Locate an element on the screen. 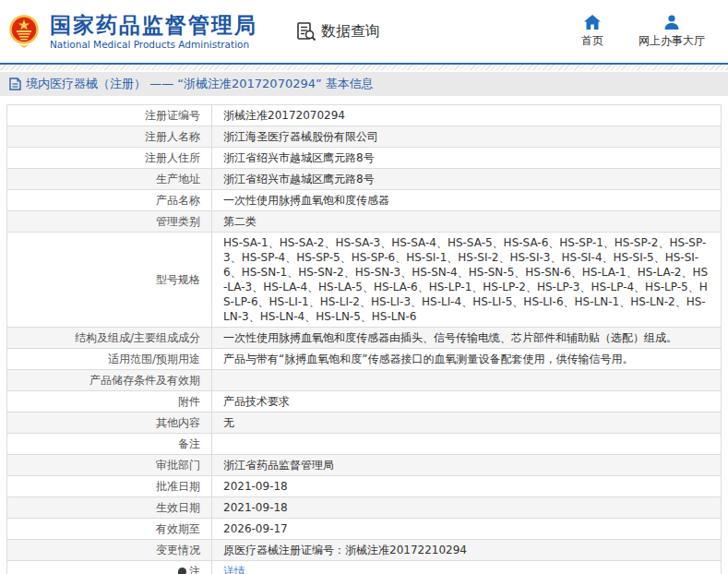  home-icon is located at coordinates (592, 22).